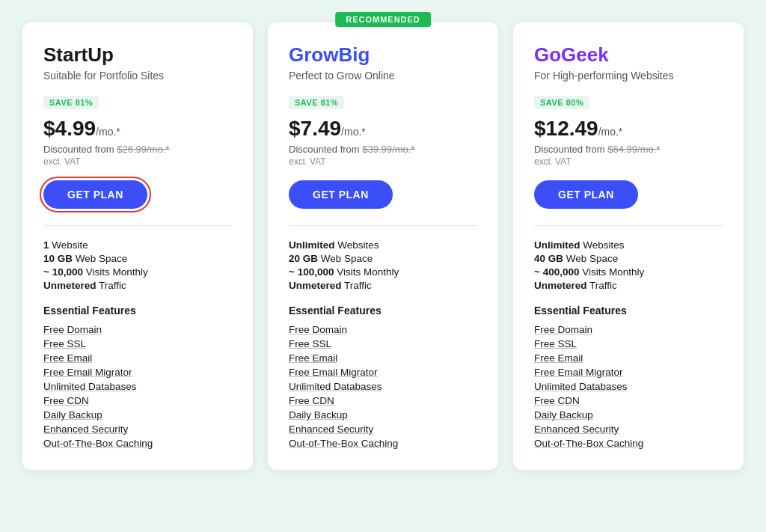 The image size is (766, 532). Describe the element at coordinates (315, 129) in the screenshot. I see `price-dollar-growbig: $7.49` at that location.